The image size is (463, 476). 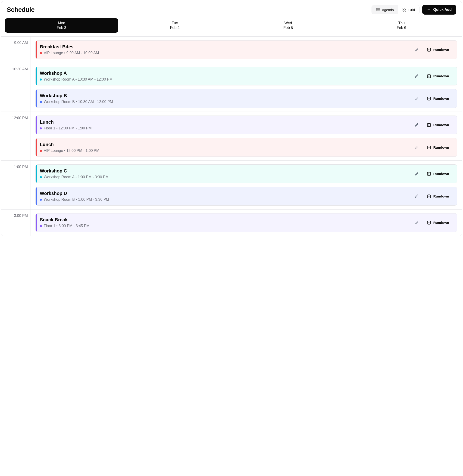 What do you see at coordinates (402, 23) in the screenshot?
I see `day-name: Thu` at bounding box center [402, 23].